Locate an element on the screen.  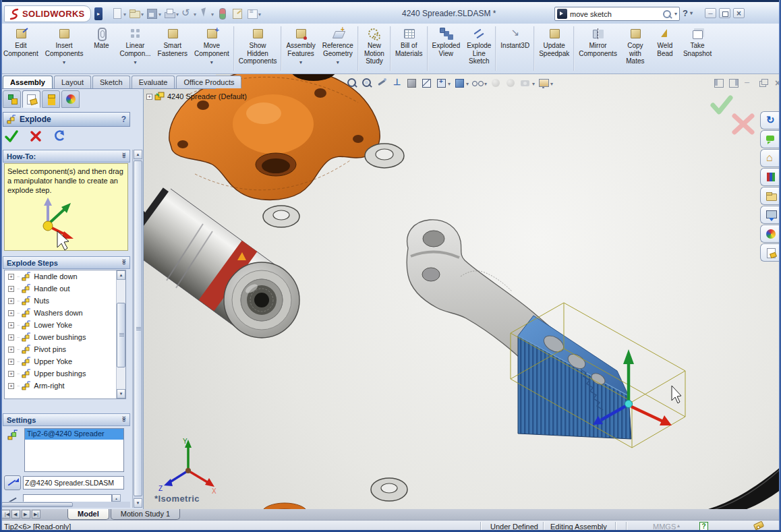
feature-tree-flyout: + 4240 Spreader (Default) is located at coordinates (197, 96).